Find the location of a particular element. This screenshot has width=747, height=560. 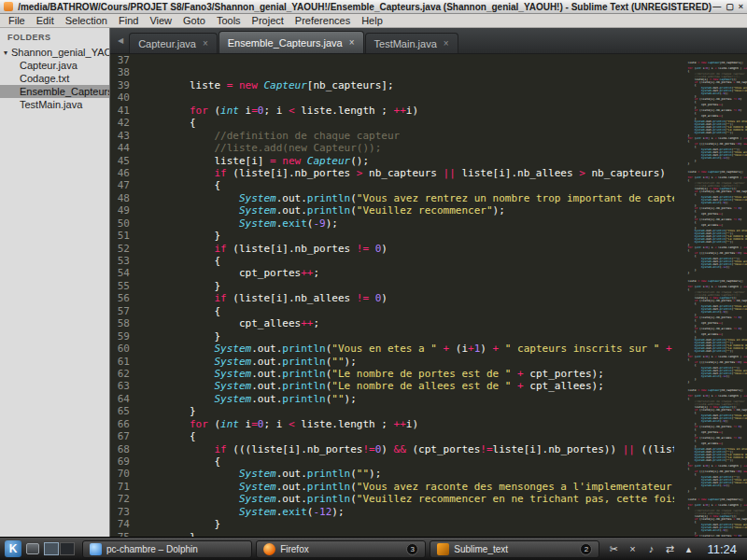

line-number: 53 is located at coordinates (125, 261).